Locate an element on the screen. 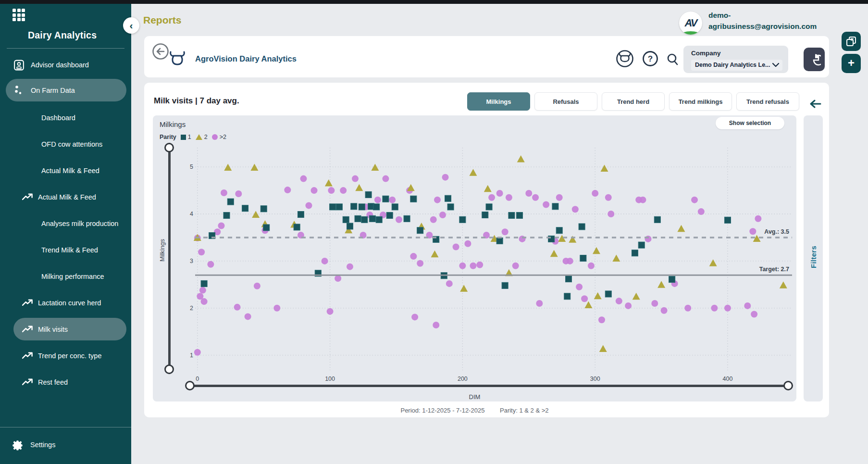 This screenshot has height=464, width=868. window-top-strip is located at coordinates (434, 2).